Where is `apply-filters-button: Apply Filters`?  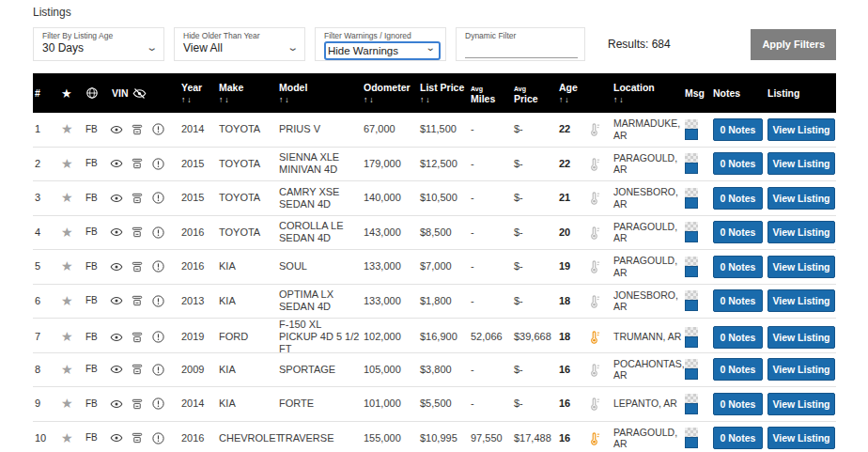 apply-filters-button: Apply Filters is located at coordinates (793, 45).